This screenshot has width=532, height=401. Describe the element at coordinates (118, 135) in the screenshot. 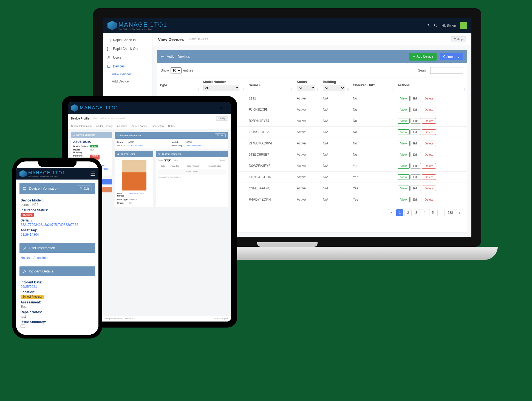

I see `laptop-icon: ⌂` at that location.